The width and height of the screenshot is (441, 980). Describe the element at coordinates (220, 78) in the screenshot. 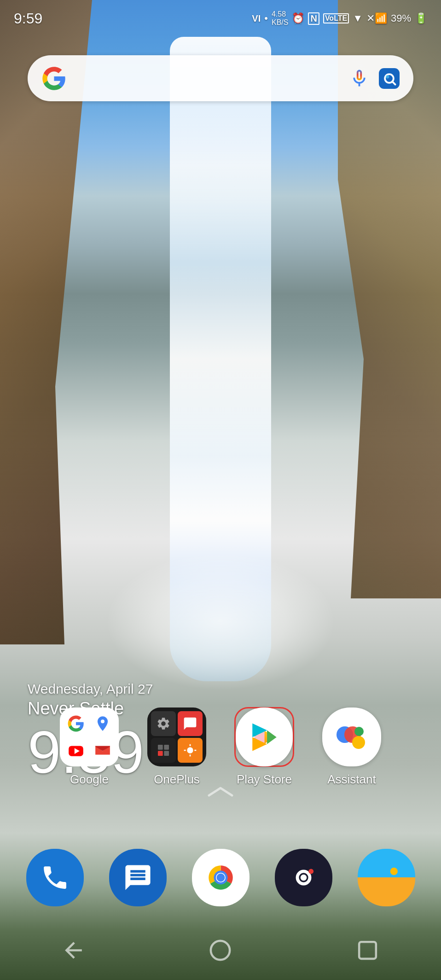

I see `search-bar` at that location.